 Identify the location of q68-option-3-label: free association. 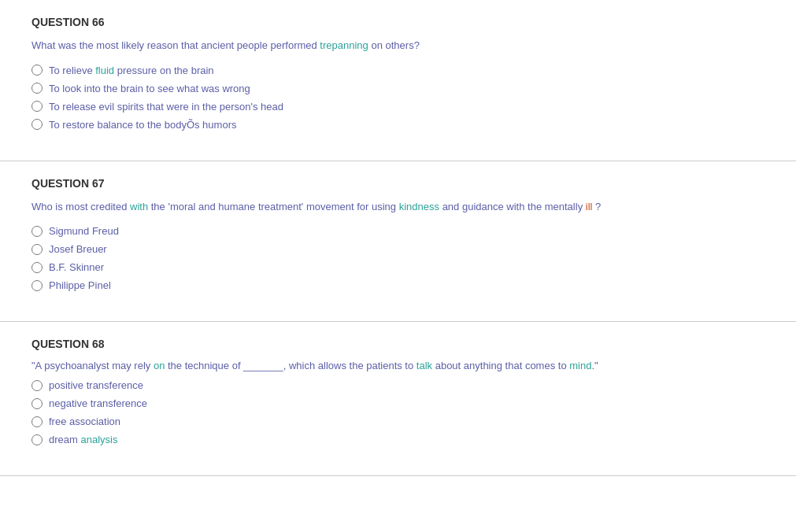
(85, 422).